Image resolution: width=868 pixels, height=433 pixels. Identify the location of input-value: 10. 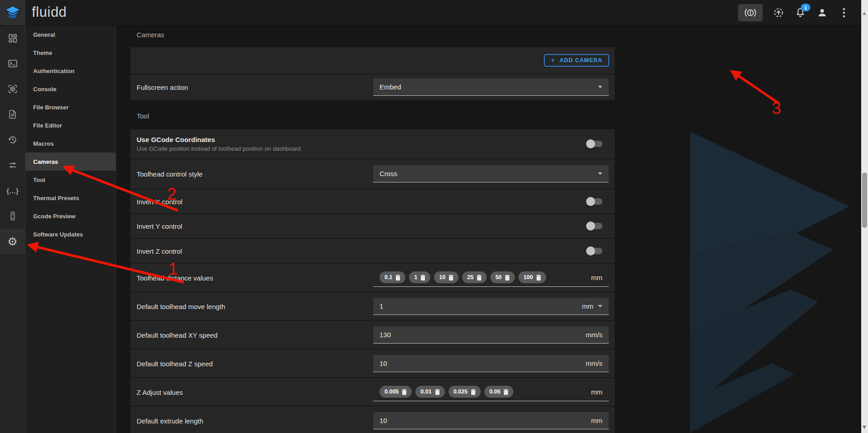
(485, 420).